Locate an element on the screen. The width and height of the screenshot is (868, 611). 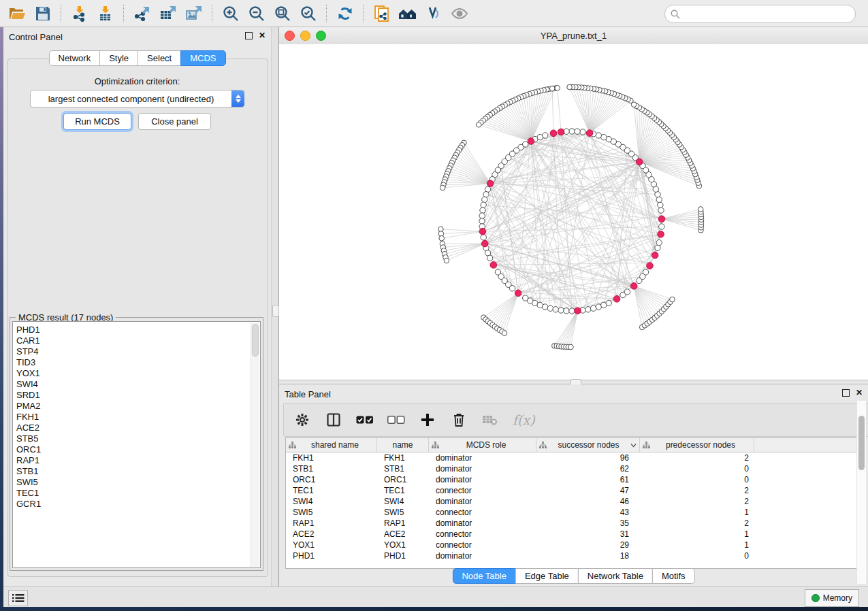
run-mcds-button: Run MCDS is located at coordinates (97, 121).